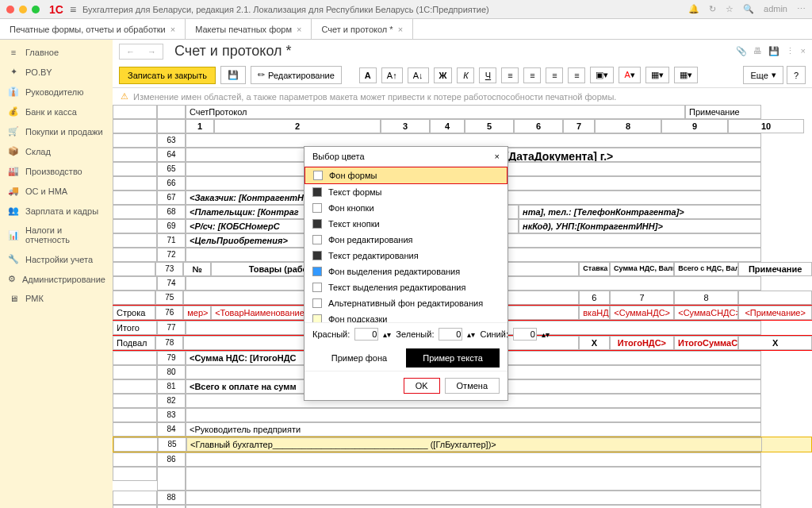 This screenshot has width=812, height=508. I want to click on window-maximize, so click(36, 10).